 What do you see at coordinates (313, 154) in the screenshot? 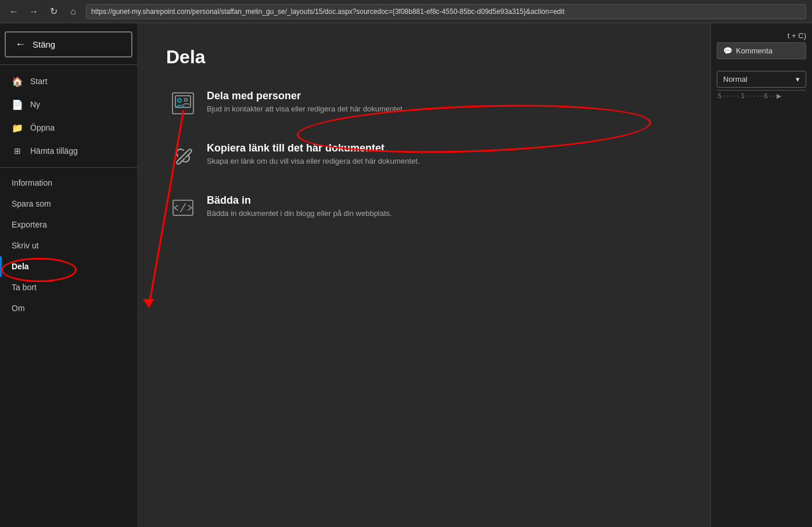
I see `share-option-text-2: Kopiera länk till det här dokumentet Ska…` at bounding box center [313, 154].